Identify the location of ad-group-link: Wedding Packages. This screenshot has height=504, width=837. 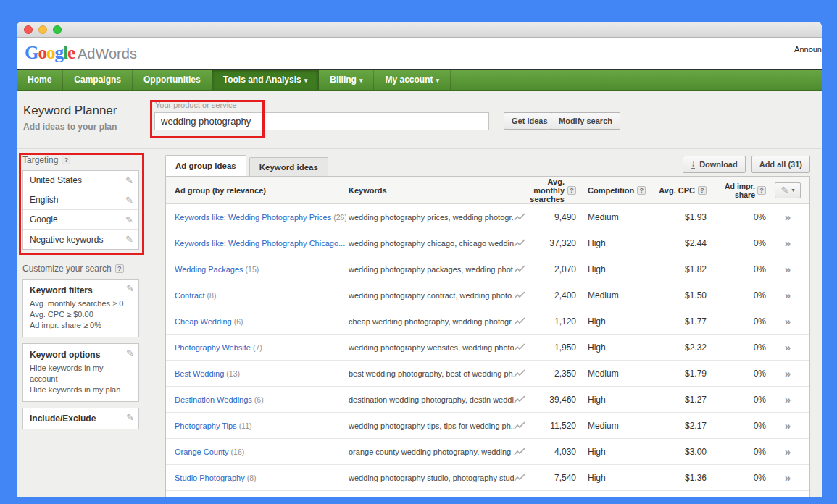
(209, 269).